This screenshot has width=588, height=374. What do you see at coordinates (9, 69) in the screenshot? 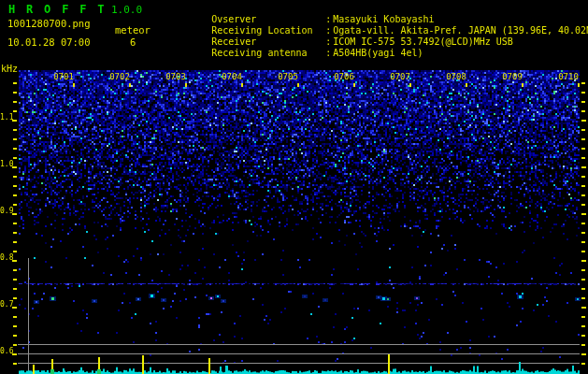
I see `freq-unit-label: kHz` at bounding box center [9, 69].